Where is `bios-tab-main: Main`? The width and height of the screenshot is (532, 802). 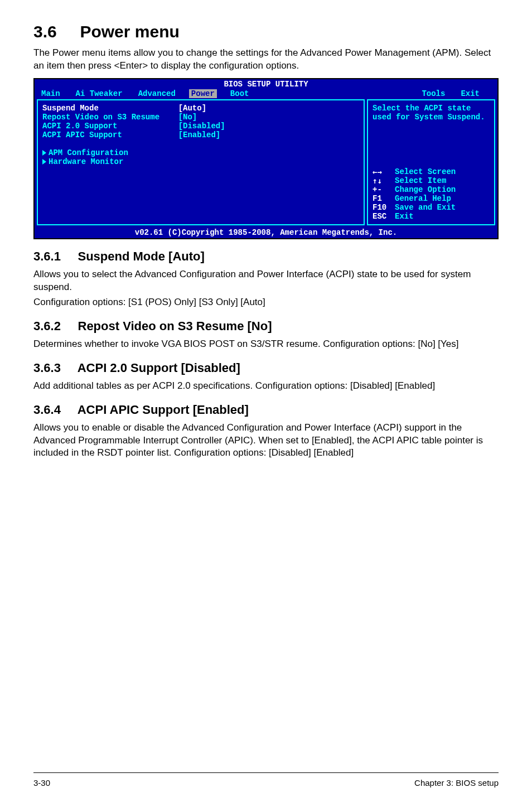 bios-tab-main: Main is located at coordinates (51, 94).